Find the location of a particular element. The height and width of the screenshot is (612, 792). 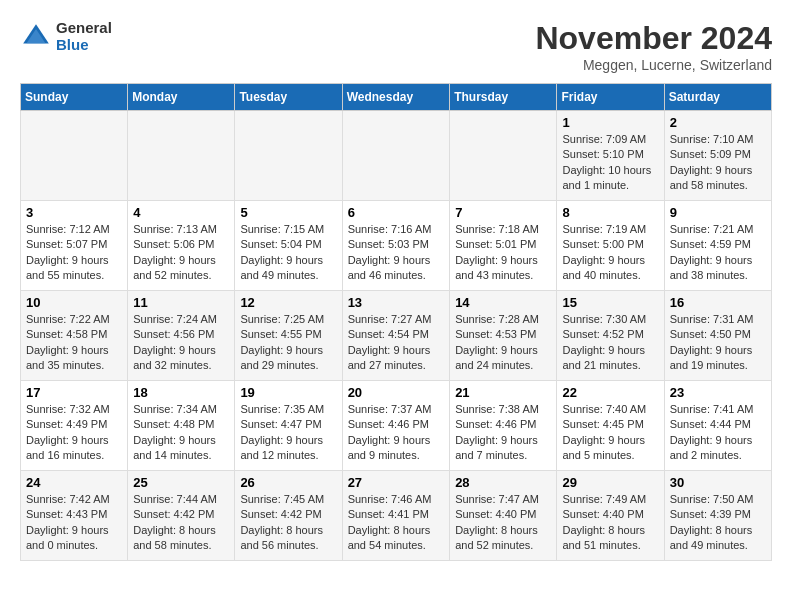

day-number: 26 is located at coordinates (288, 482).